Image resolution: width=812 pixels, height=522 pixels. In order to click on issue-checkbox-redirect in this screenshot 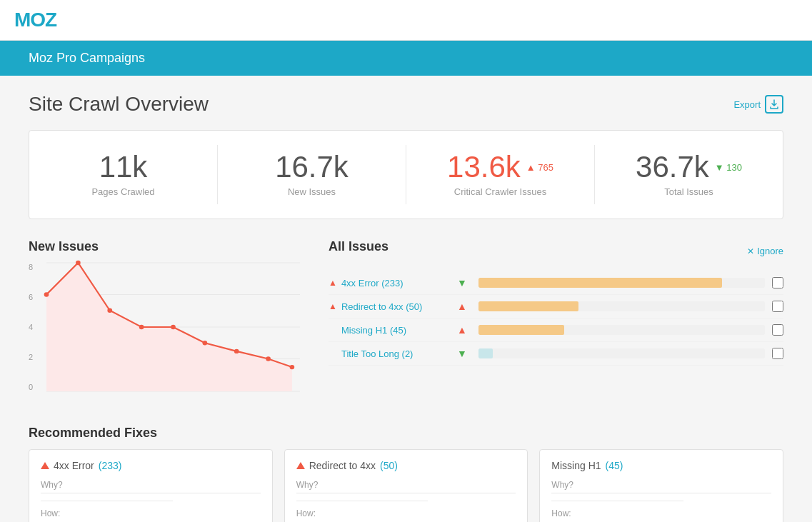, I will do `click(778, 306)`.